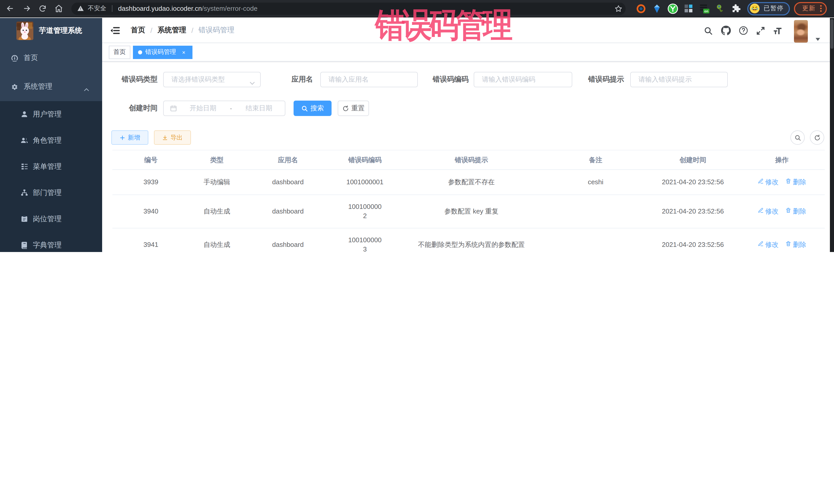 The height and width of the screenshot is (504, 834). Describe the element at coordinates (801, 31) in the screenshot. I see `user-avatar` at that location.